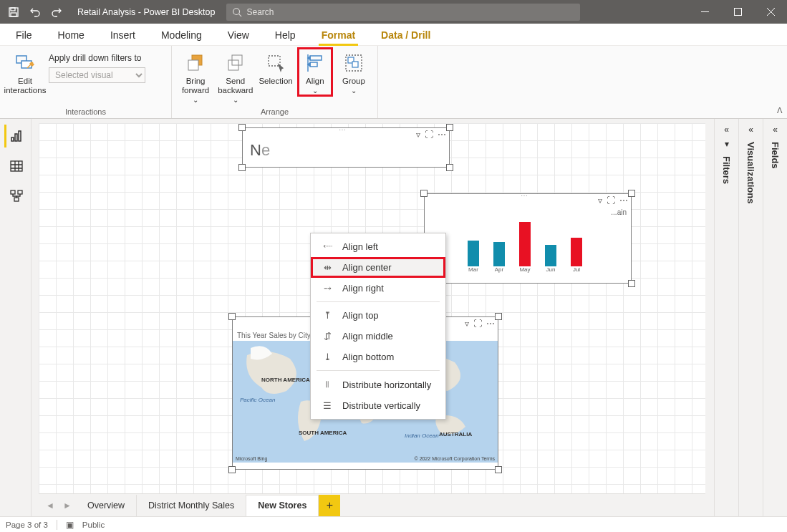 The image size is (787, 532). I want to click on map-copyright: © 2022 Microsoft Corporation Terms, so click(455, 458).